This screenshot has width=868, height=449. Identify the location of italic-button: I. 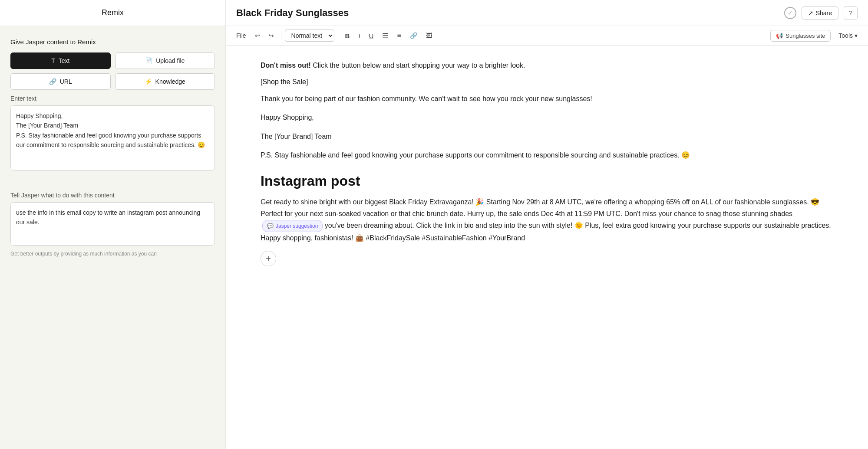
(359, 36).